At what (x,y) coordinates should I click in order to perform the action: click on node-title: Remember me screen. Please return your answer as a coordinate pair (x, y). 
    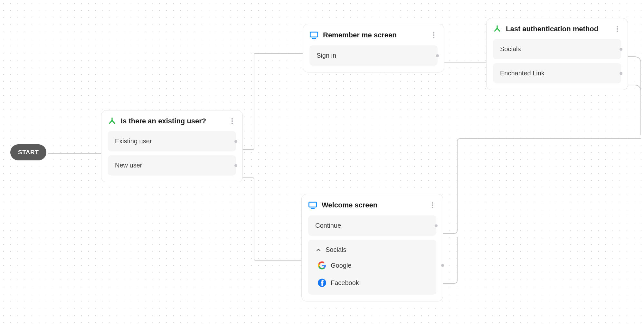
    Looking at the image, I should click on (374, 35).